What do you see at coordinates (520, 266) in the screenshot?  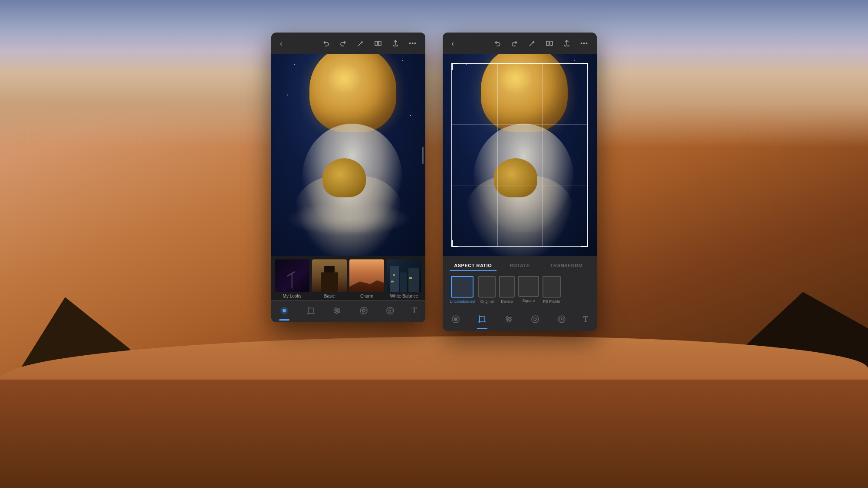 I see `aspect-tabs: ASPECT RATIO ROTATE TRANSFORM` at bounding box center [520, 266].